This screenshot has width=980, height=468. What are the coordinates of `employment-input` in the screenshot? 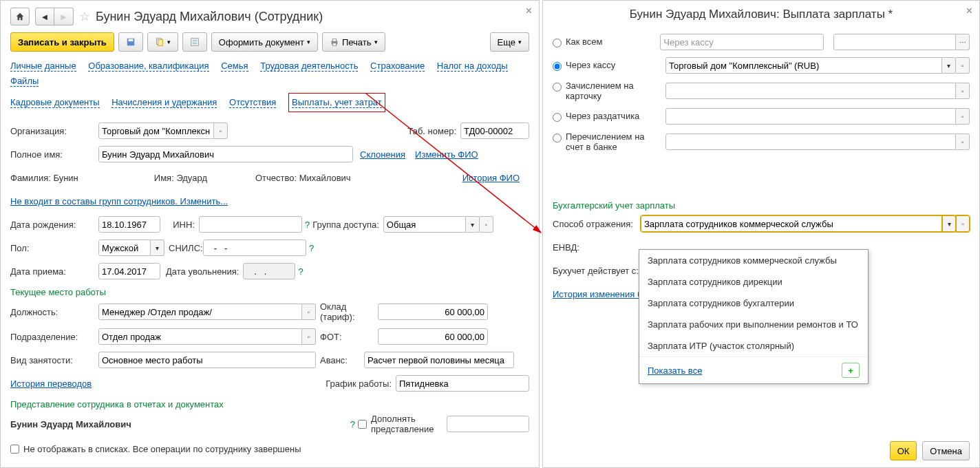 It's located at (207, 360).